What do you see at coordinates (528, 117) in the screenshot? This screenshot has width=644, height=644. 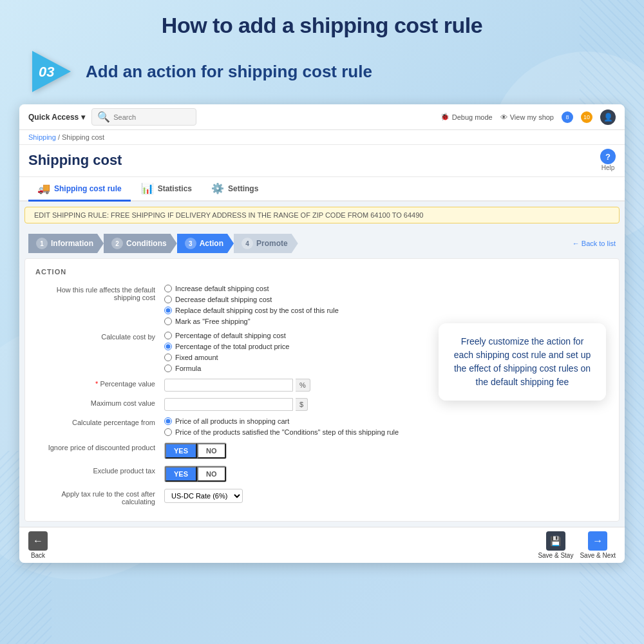 I see `top-bar-right: 🐞 Debug mode 👁 View my shop 8 10 👤` at bounding box center [528, 117].